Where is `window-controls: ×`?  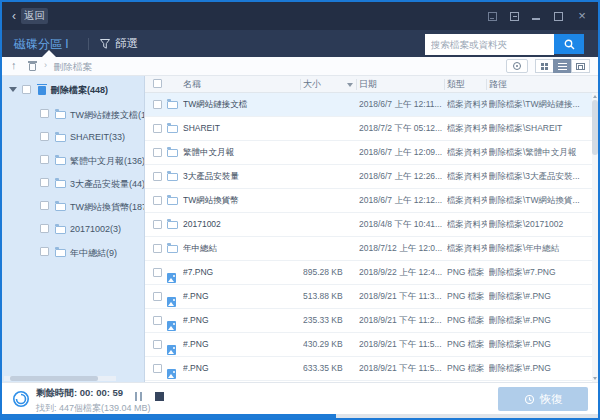 window-controls: × is located at coordinates (538, 16).